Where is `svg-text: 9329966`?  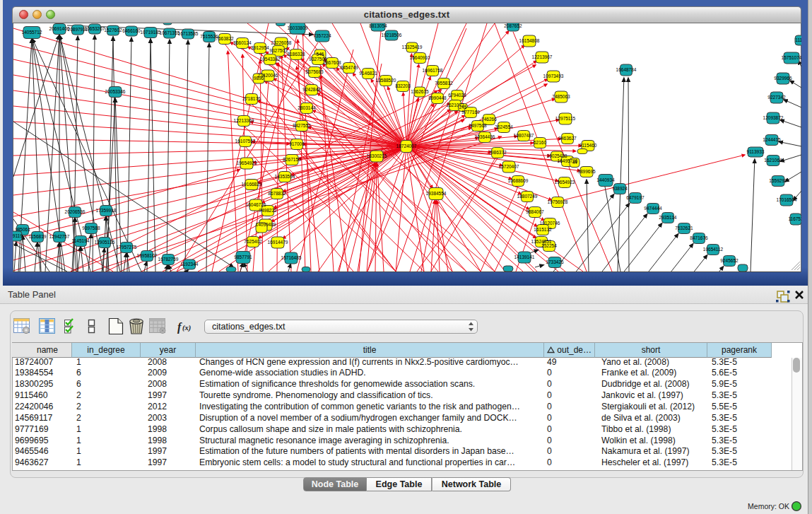
svg-text: 9329966 is located at coordinates (783, 78).